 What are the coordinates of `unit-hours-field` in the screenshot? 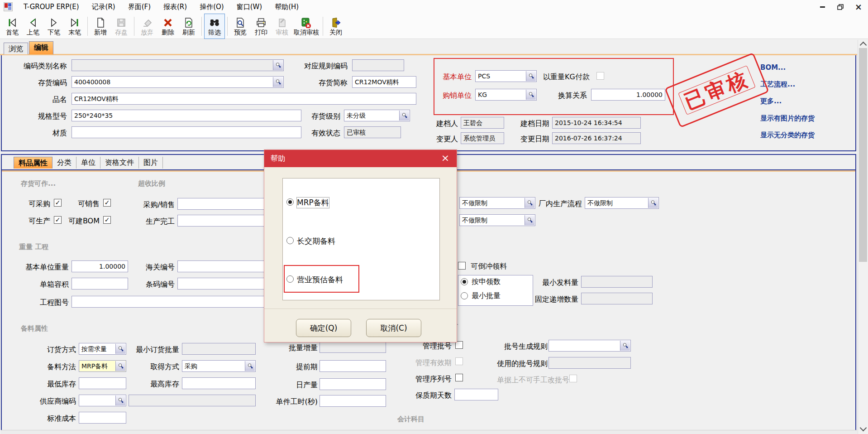 It's located at (353, 401).